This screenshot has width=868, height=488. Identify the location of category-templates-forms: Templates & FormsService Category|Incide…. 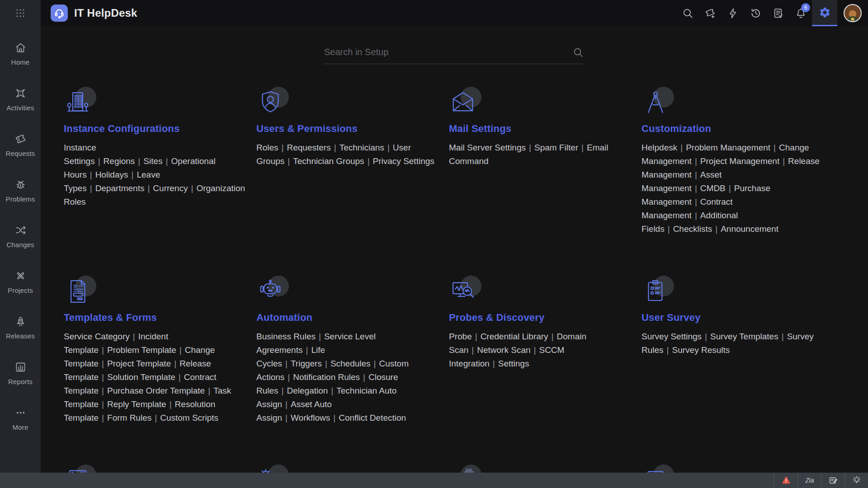
(155, 351).